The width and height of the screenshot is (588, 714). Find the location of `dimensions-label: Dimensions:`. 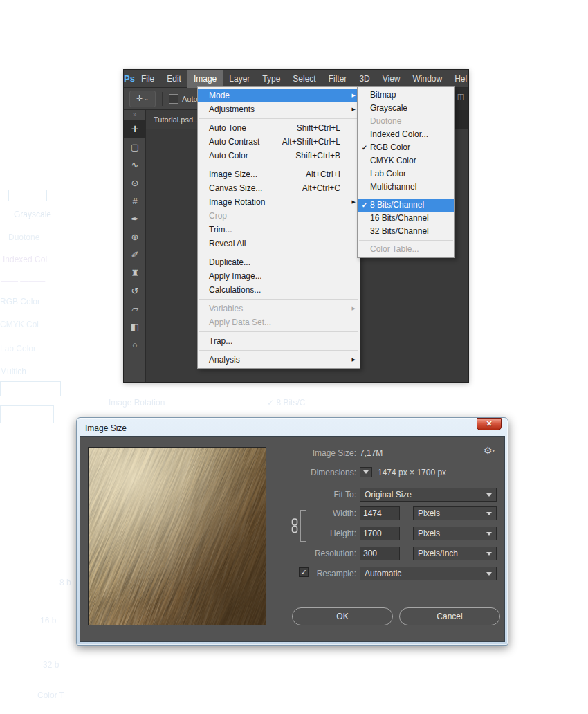

dimensions-label: Dimensions: is located at coordinates (219, 473).